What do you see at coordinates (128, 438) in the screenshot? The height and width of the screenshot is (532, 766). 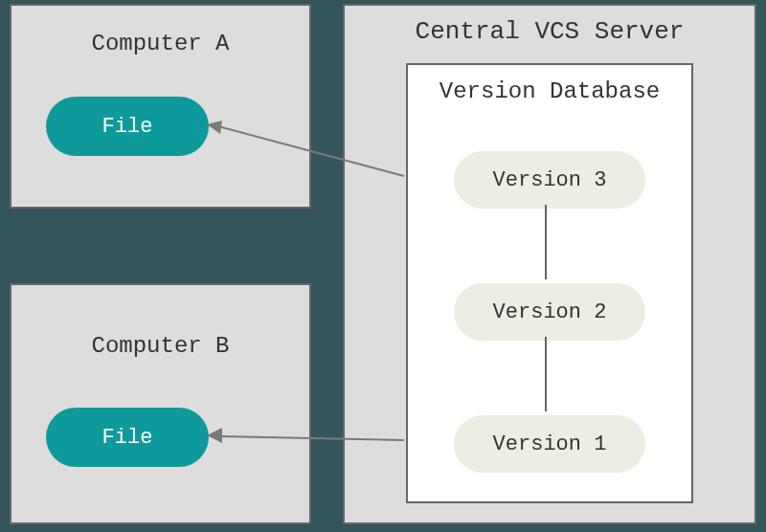 I see `file-label-b: File` at bounding box center [128, 438].